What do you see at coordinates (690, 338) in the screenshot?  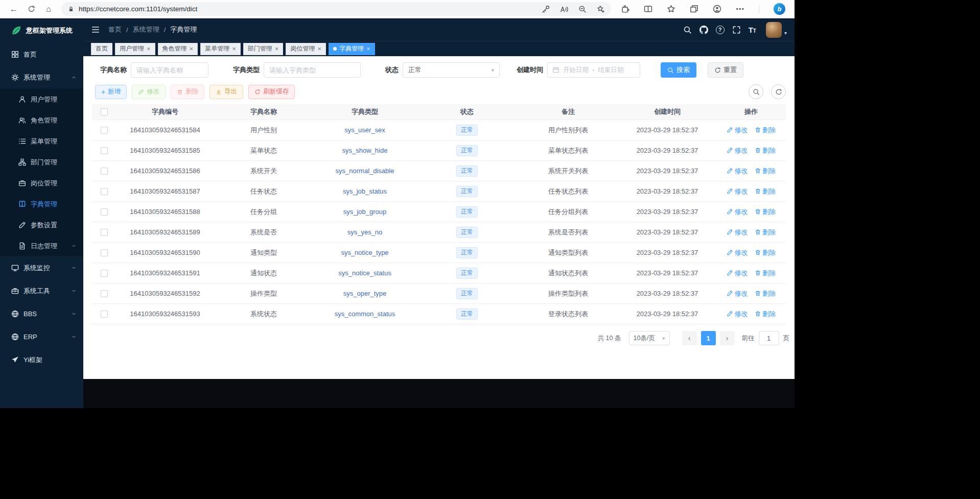 I see `prev-page-button: ‹` at bounding box center [690, 338].